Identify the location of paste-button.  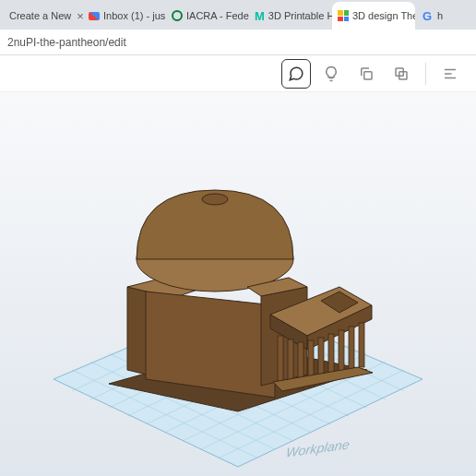
(401, 74).